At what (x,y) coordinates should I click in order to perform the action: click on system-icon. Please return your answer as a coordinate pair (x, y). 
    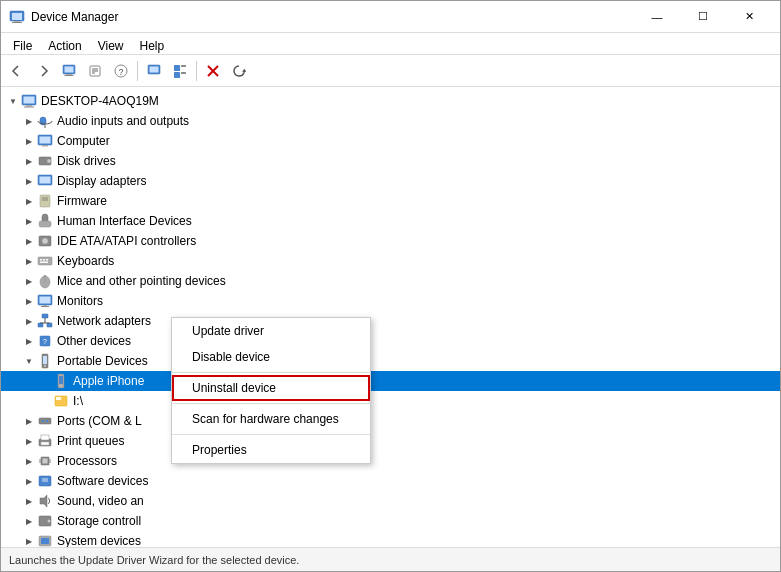
    Looking at the image, I should click on (45, 540).